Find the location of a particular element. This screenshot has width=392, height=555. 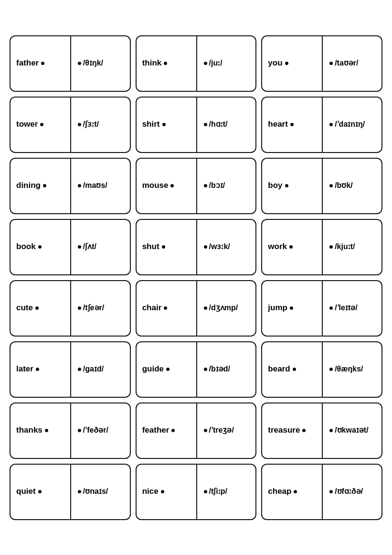

domino-card: shut/wɜːk/ is located at coordinates (196, 247).